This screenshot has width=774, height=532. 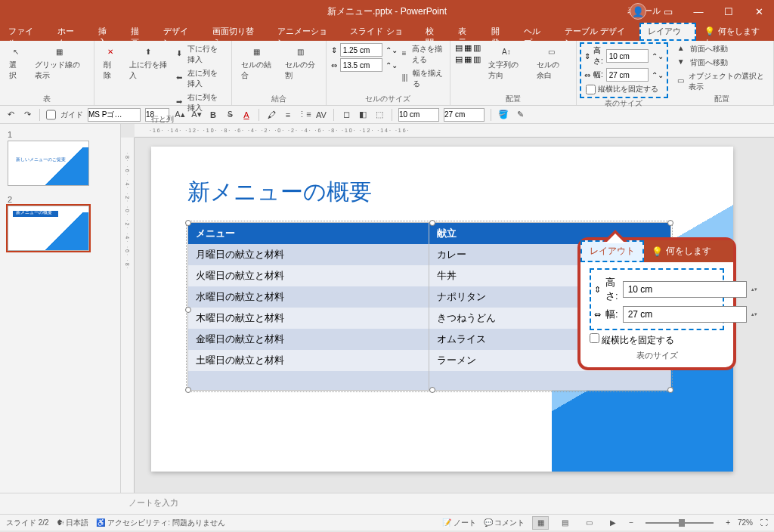 I want to click on view-gridlines-button: ▦グリッド線の表示, so click(x=60, y=63).